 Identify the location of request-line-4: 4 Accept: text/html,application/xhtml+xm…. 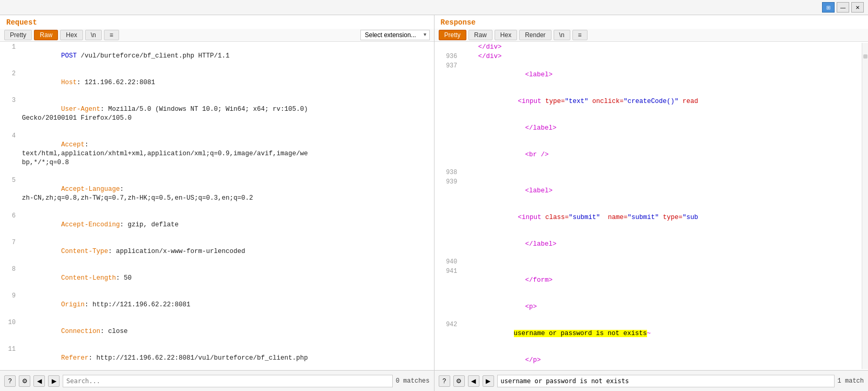
(217, 154).